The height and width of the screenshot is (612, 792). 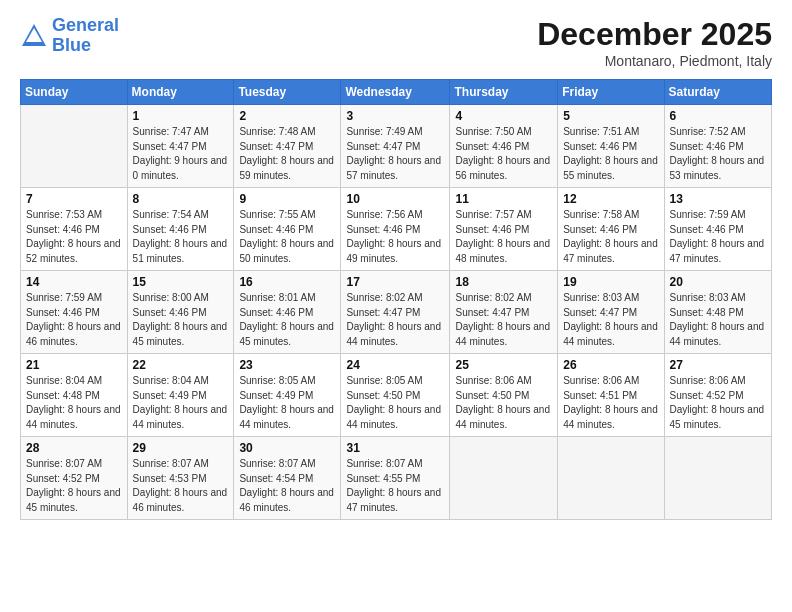 What do you see at coordinates (396, 396) in the screenshot?
I see `week-row-3: 21Sunrise: 8:04 AM Sunset: 4:48 PM Dayli…` at bounding box center [396, 396].